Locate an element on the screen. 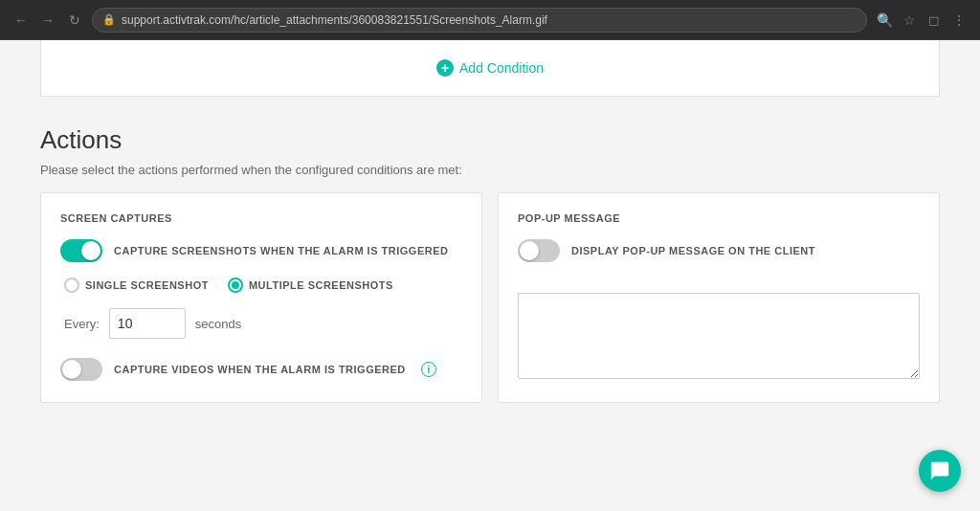 The image size is (980, 511). display-popup-toggle is located at coordinates (539, 251).